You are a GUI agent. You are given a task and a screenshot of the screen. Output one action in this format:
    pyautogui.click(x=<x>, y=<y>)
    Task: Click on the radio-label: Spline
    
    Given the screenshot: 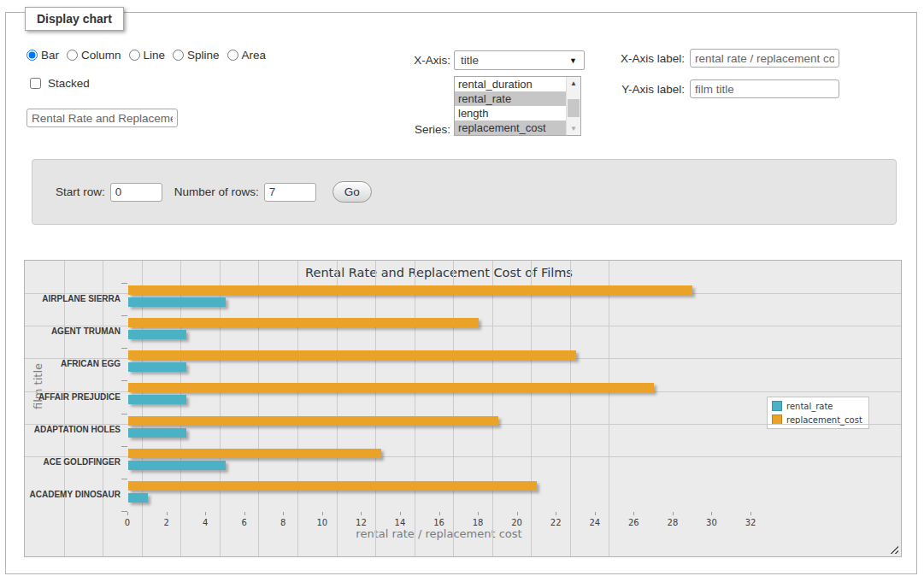 What is the action you would take?
    pyautogui.click(x=203, y=55)
    